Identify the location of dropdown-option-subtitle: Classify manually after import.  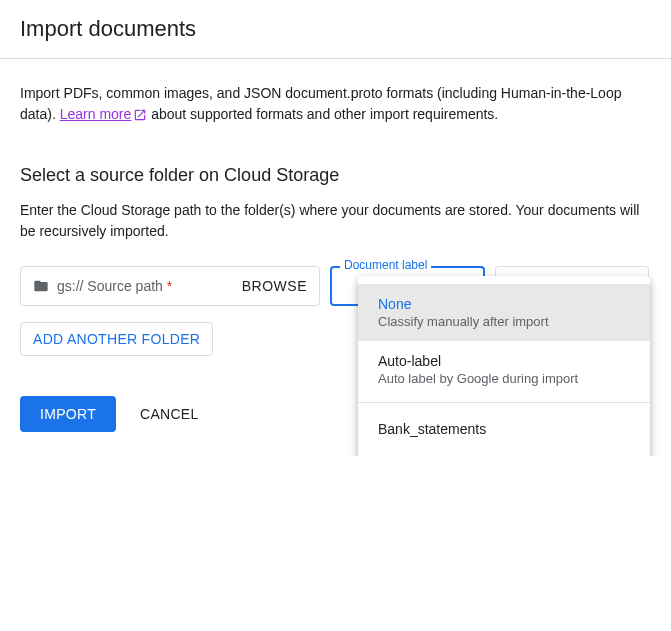
(504, 322).